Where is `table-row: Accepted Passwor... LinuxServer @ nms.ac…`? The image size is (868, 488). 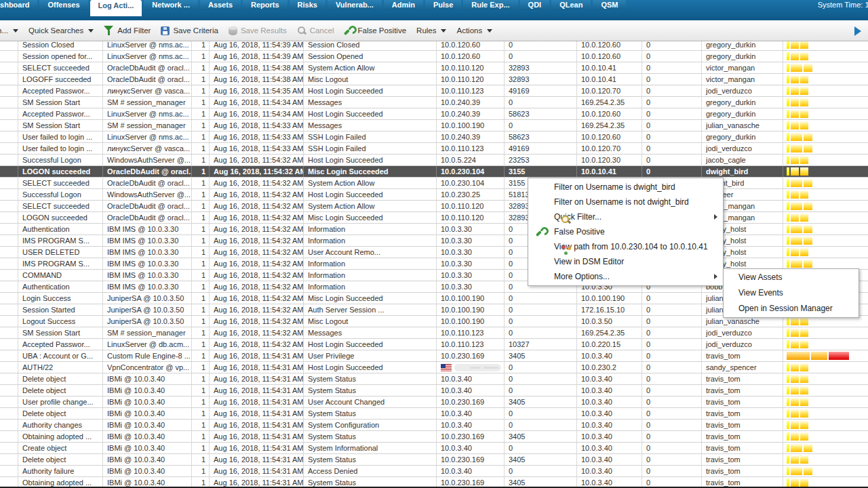 table-row: Accepted Passwor... LinuxServer @ nms.ac… is located at coordinates (434, 114).